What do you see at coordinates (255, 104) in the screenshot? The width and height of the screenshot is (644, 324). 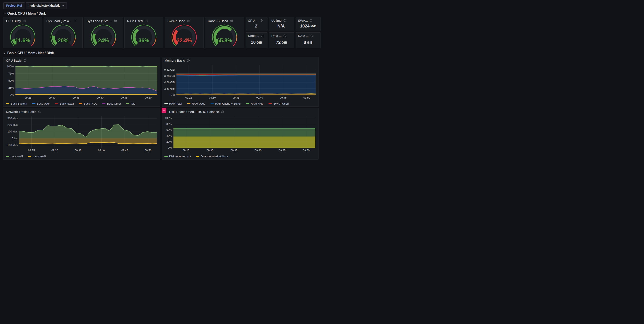 I see `legend-item: RAM Free` at bounding box center [255, 104].